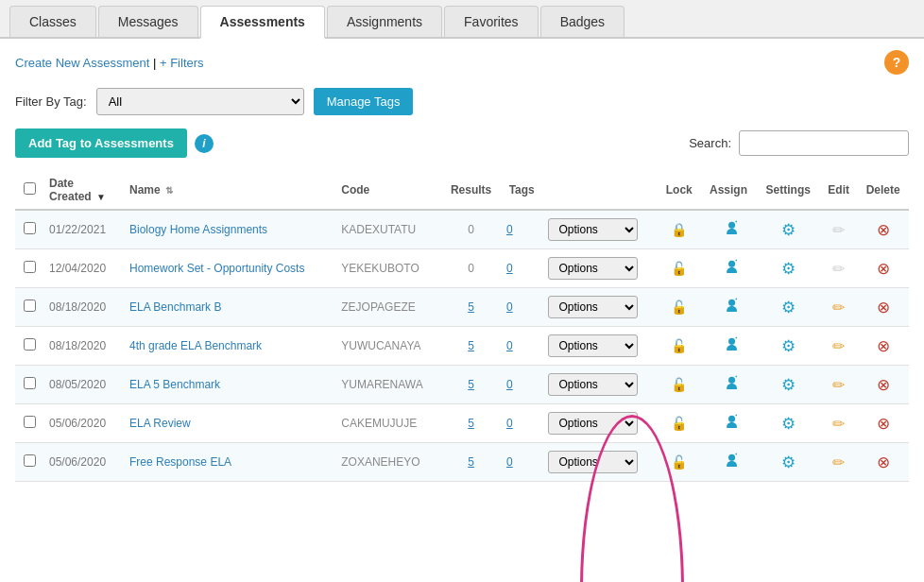  I want to click on tab-badges: Badges, so click(582, 21).